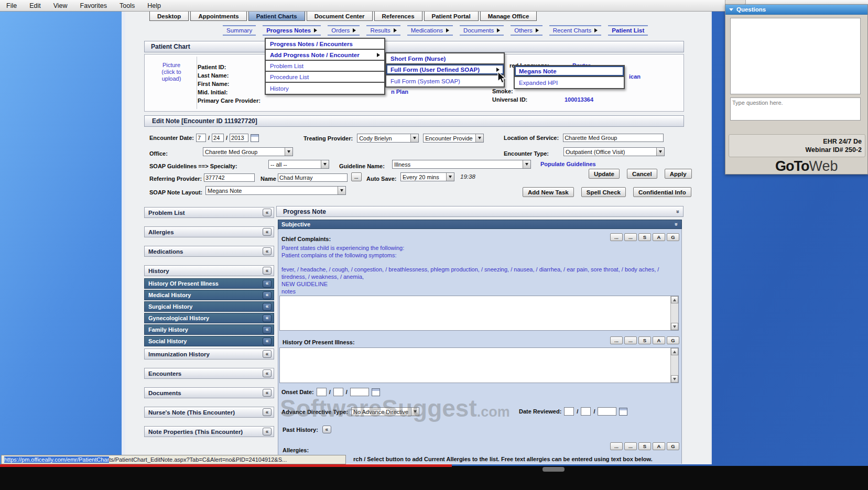 The width and height of the screenshot is (868, 490). I want to click on subjective-bar: Subjective «, so click(480, 224).